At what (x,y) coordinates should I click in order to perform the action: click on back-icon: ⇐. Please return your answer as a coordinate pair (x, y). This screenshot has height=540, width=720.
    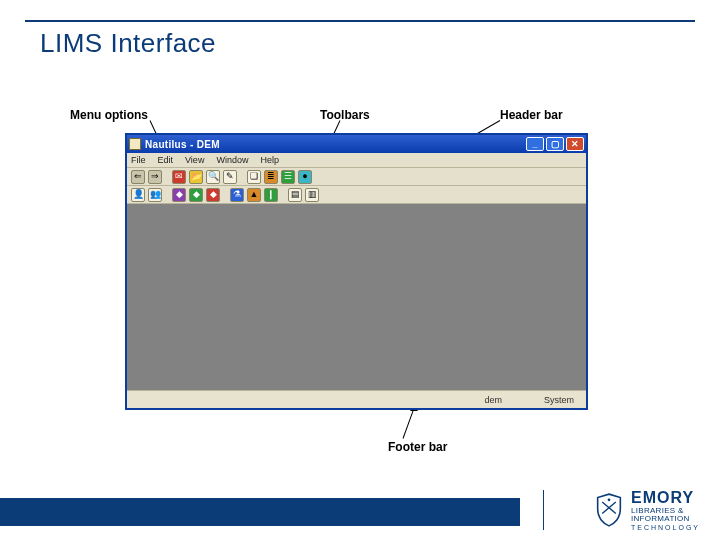
    Looking at the image, I should click on (138, 177).